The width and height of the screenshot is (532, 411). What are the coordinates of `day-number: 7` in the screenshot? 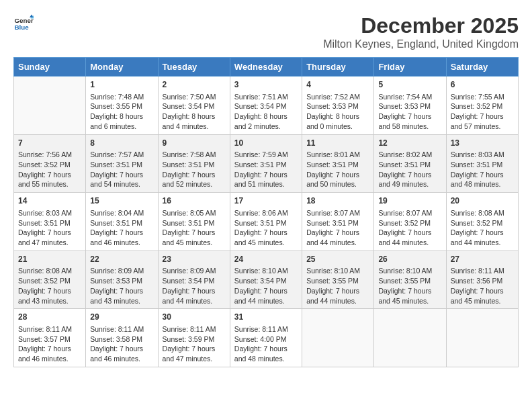 It's located at (50, 144).